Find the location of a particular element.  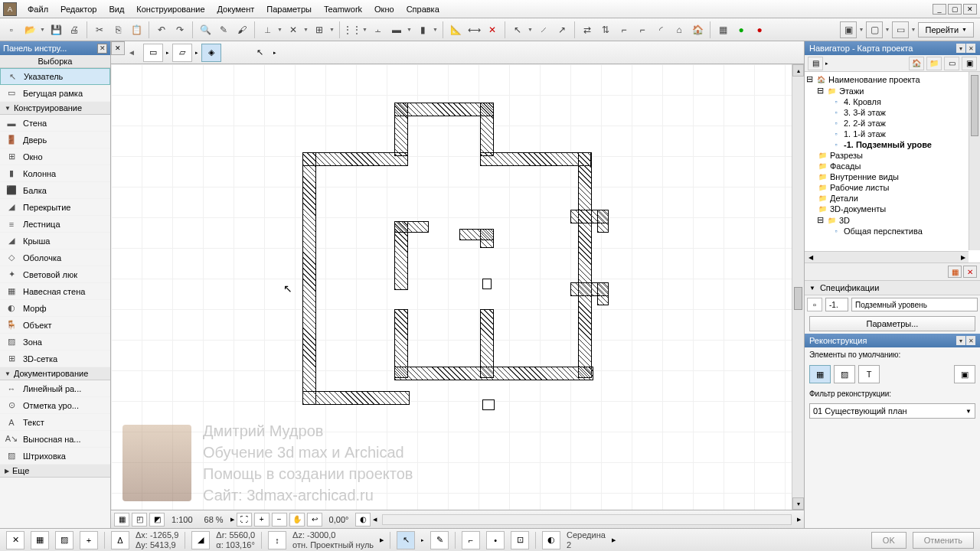

zoom-in-icon: + is located at coordinates (262, 520).